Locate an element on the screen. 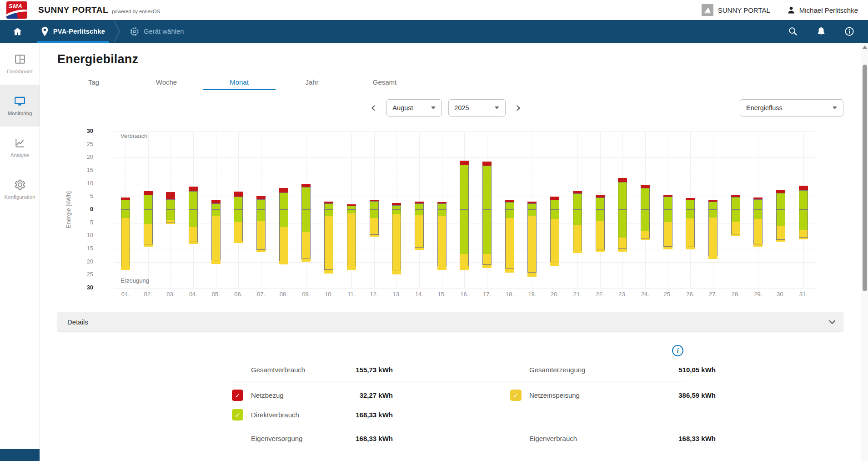 This screenshot has height=461, width=868. tab-woche: Woche is located at coordinates (166, 82).